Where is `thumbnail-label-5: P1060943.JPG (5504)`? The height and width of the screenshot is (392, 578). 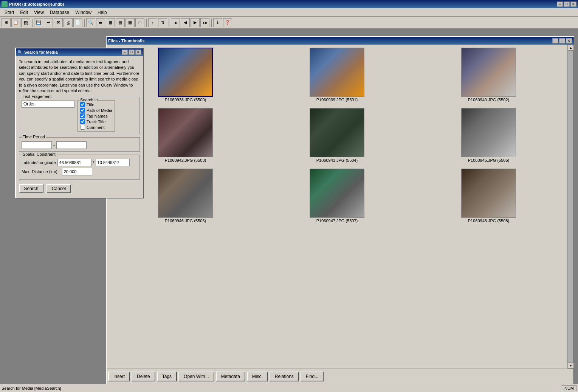 thumbnail-label-5: P1060943.JPG (5504) is located at coordinates (337, 160).